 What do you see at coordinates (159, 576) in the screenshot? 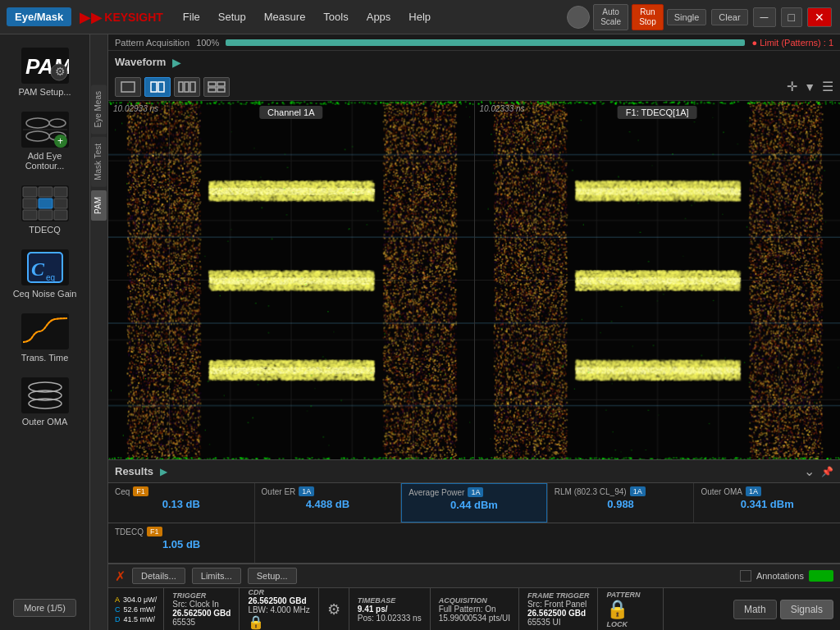
I see `details-button: Details...` at bounding box center [159, 576].